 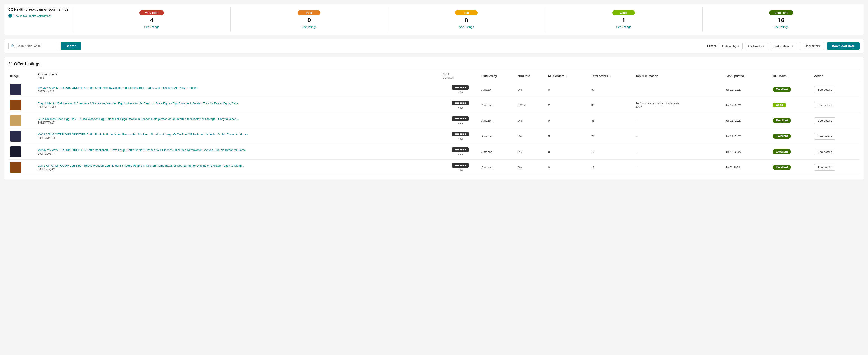 I want to click on cx-count: 1, so click(x=624, y=20).